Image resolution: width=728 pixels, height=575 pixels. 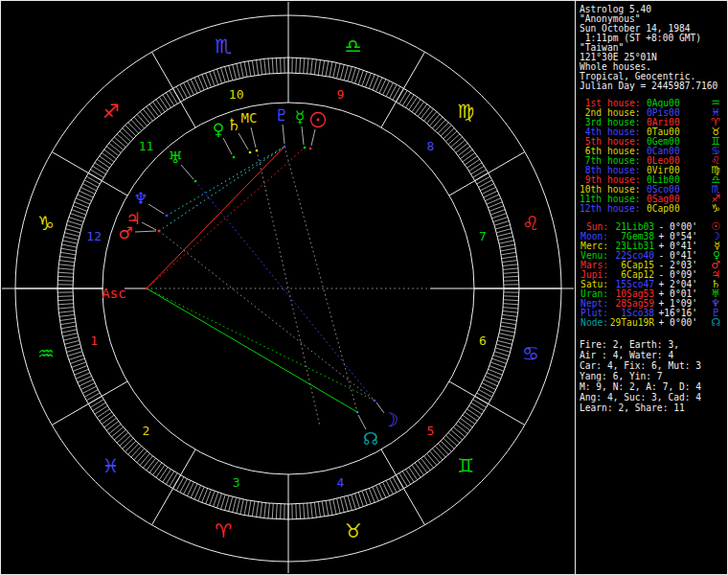 I want to click on totals-line-7: Learn: 2, Share: 11, so click(x=653, y=408).